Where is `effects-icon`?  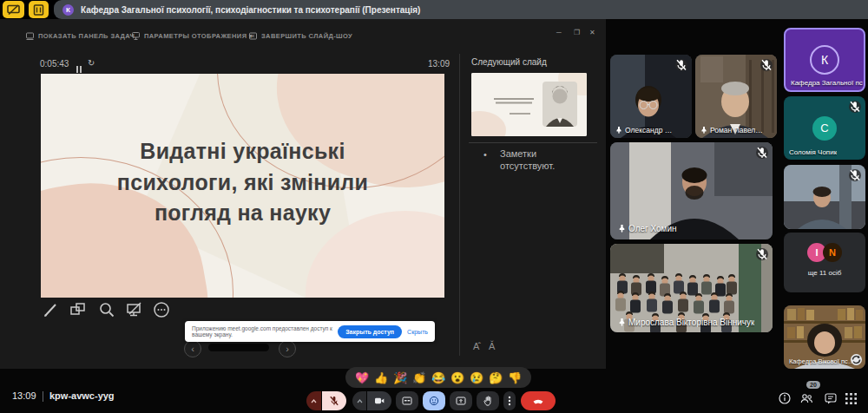
effects-icon is located at coordinates (856, 359).